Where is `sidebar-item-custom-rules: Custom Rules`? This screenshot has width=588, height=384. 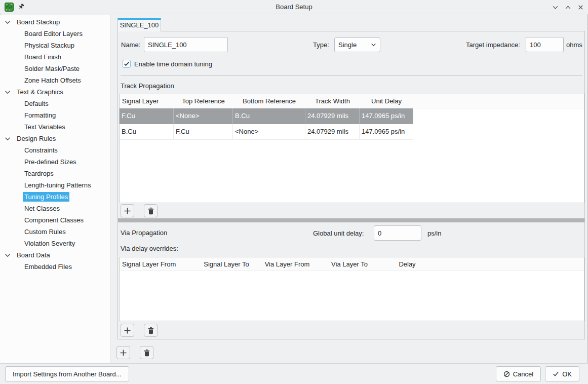 sidebar-item-custom-rules: Custom Rules is located at coordinates (55, 232).